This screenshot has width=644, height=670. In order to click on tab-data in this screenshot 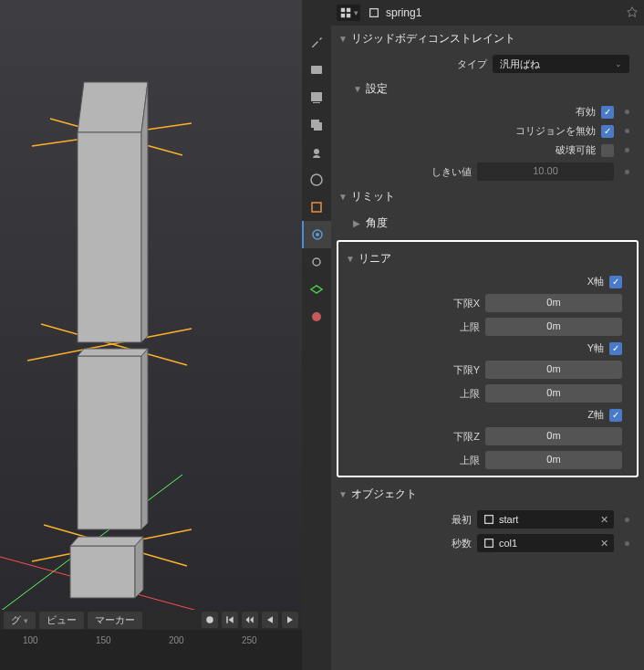, I will do `click(317, 289)`.